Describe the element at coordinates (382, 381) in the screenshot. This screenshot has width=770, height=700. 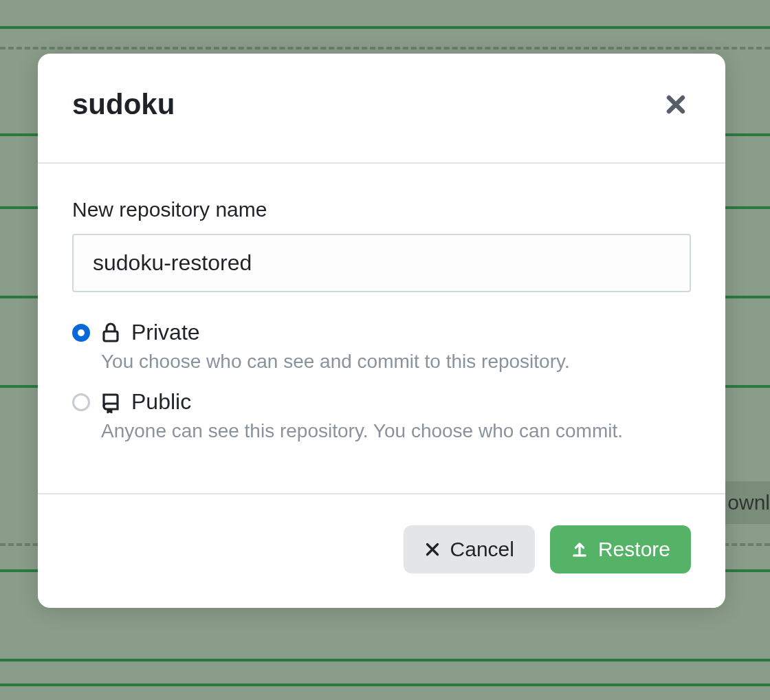
I see `visibility-radio-group: Private You choose who can see and commi…` at that location.